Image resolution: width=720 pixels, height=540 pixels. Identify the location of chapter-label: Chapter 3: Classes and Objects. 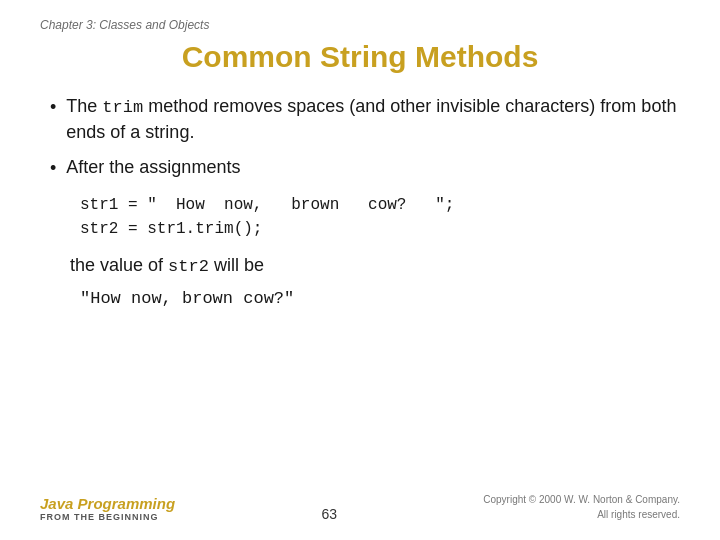
(360, 25).